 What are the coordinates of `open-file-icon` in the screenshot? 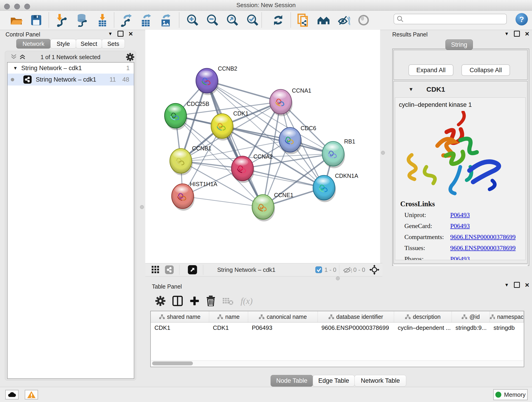 It's located at (16, 20).